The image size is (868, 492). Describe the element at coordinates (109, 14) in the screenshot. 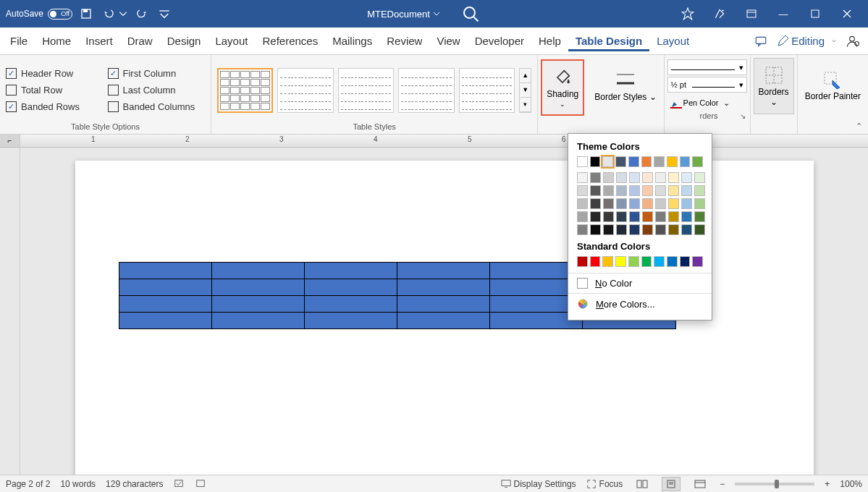

I see `undo-button` at that location.